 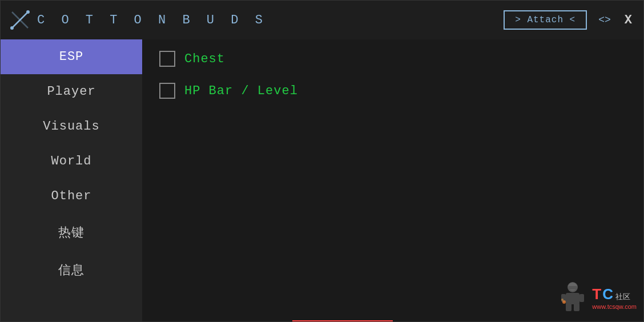 I want to click on logo-icon, so click(x=20, y=20).